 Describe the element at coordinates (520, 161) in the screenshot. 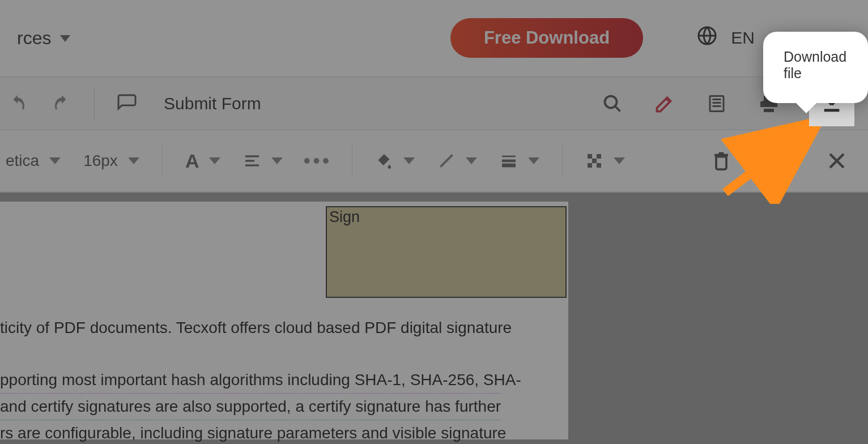

I see `line-weight-button` at that location.